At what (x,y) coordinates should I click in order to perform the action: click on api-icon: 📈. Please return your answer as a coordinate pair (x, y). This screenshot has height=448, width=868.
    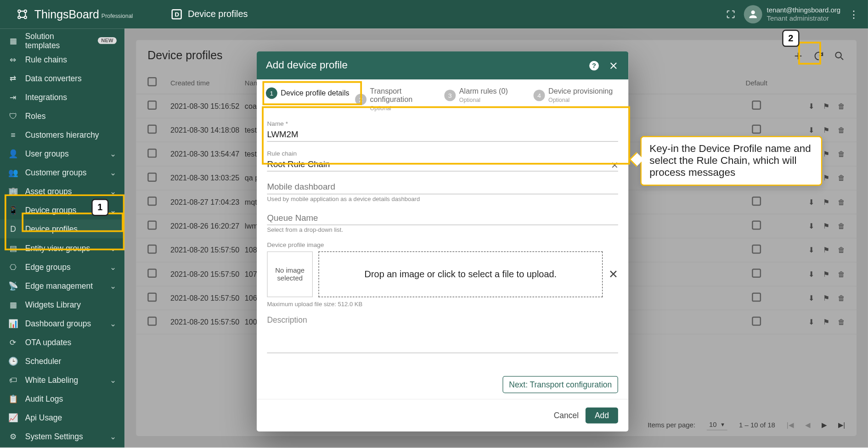
    Looking at the image, I should click on (13, 418).